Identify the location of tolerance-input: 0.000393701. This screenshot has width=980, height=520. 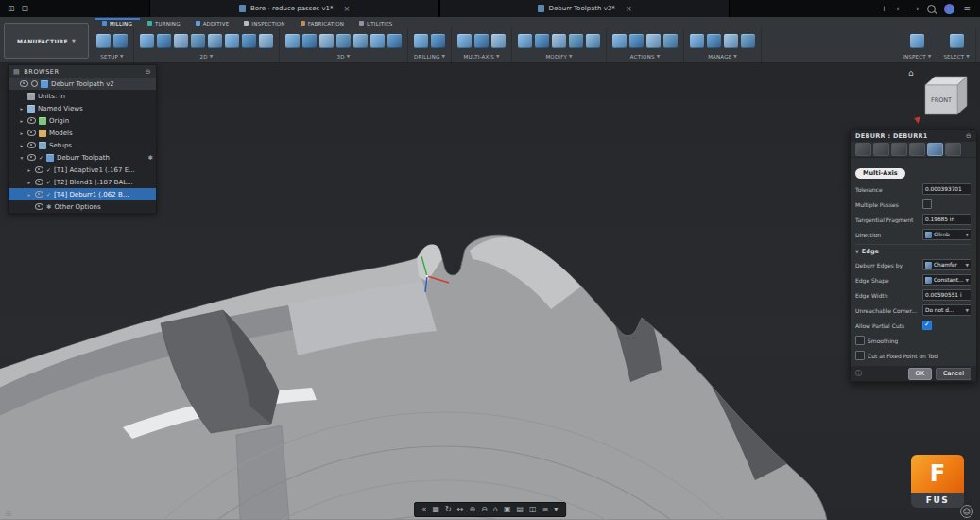
(947, 189).